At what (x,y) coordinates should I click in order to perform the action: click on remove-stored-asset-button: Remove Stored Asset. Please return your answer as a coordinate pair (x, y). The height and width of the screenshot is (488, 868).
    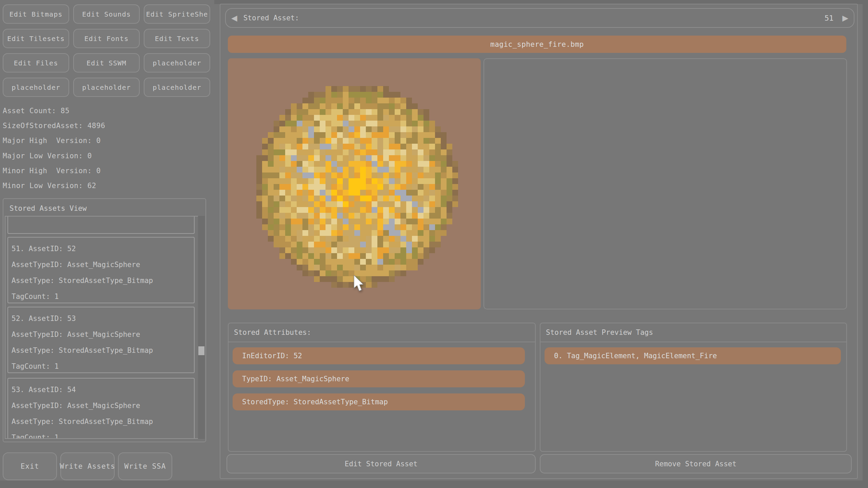
    Looking at the image, I should click on (696, 464).